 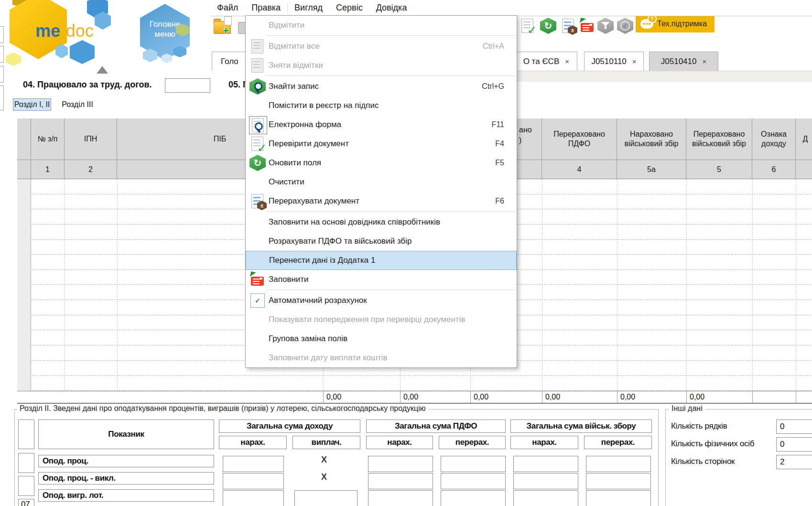 What do you see at coordinates (266, 8) in the screenshot?
I see `menu-edit: Правка` at bounding box center [266, 8].